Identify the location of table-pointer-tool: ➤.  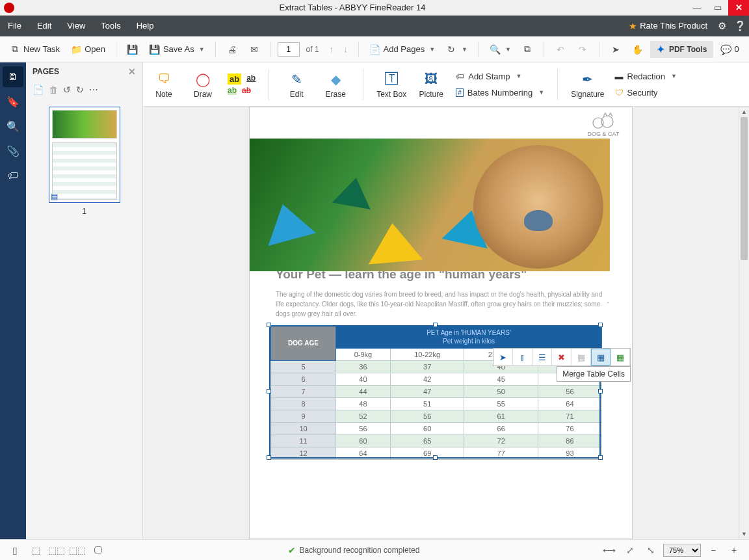
(503, 357).